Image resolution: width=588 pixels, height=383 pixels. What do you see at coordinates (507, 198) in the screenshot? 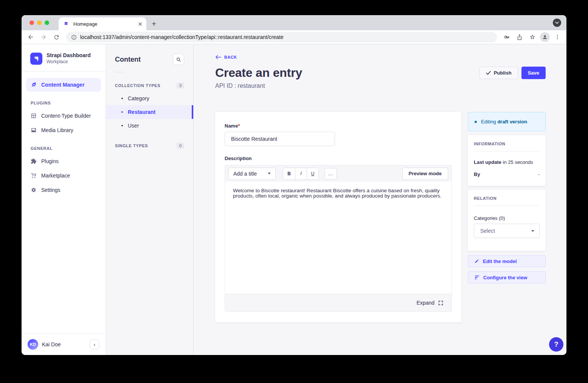
I see `entry-aside: Editing draft version INFORMATION Last u…` at bounding box center [507, 198].